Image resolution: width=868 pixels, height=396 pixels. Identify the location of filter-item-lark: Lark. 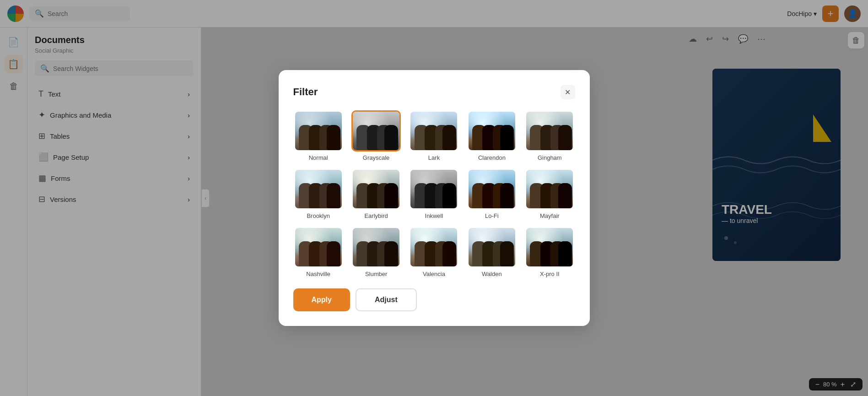
(434, 136).